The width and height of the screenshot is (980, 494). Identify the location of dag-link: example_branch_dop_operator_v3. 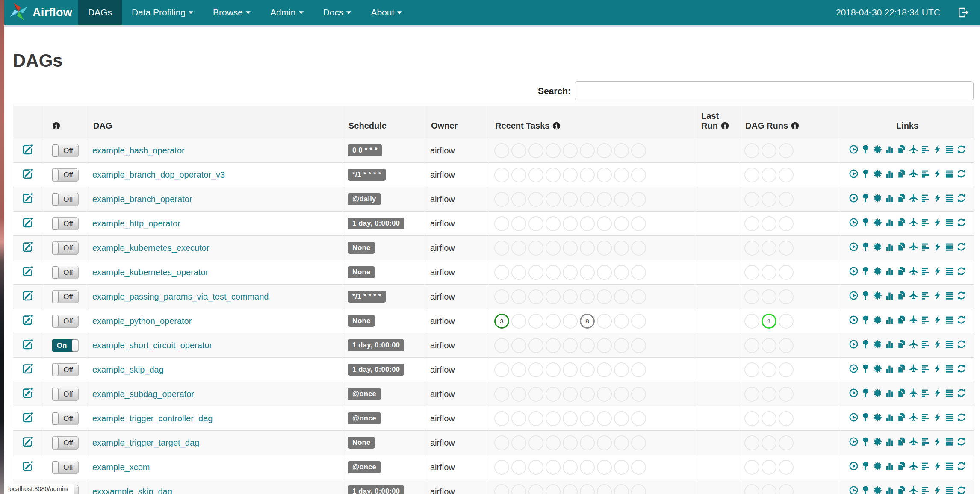
(159, 175).